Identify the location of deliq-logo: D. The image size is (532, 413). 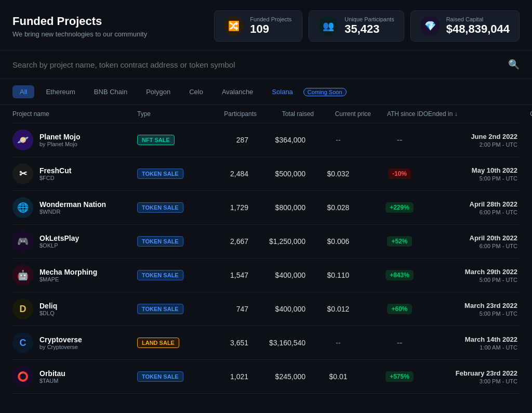
(23, 309).